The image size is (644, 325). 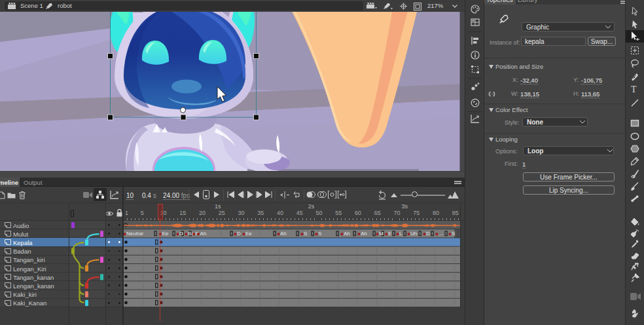 I want to click on svg-text:...: ..., so click(x=441, y=233).